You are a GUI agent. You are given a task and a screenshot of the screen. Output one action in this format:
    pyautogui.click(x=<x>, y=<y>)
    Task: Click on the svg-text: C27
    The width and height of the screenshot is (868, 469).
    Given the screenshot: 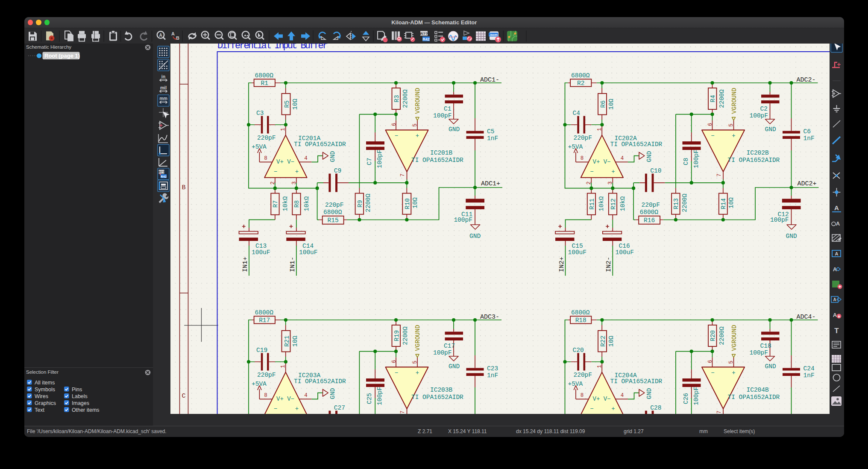 What is the action you would take?
    pyautogui.click(x=340, y=408)
    